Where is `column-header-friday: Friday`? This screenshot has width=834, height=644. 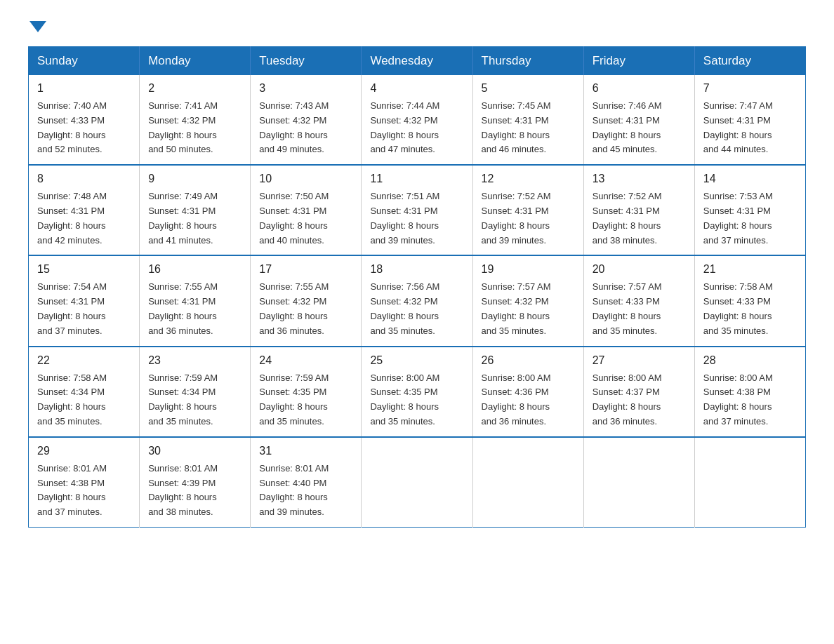 column-header-friday: Friday is located at coordinates (639, 62).